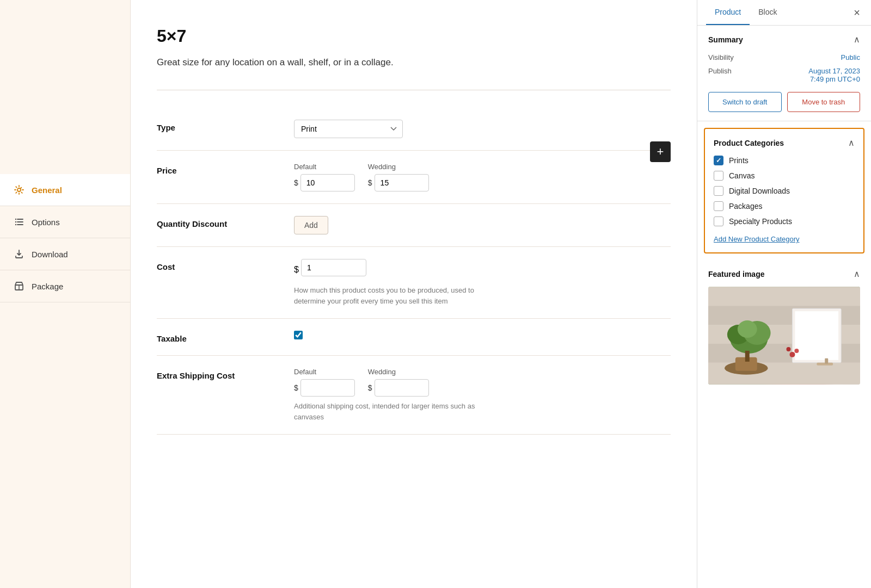  Describe the element at coordinates (402, 183) in the screenshot. I see `wedding-price-input` at that location.